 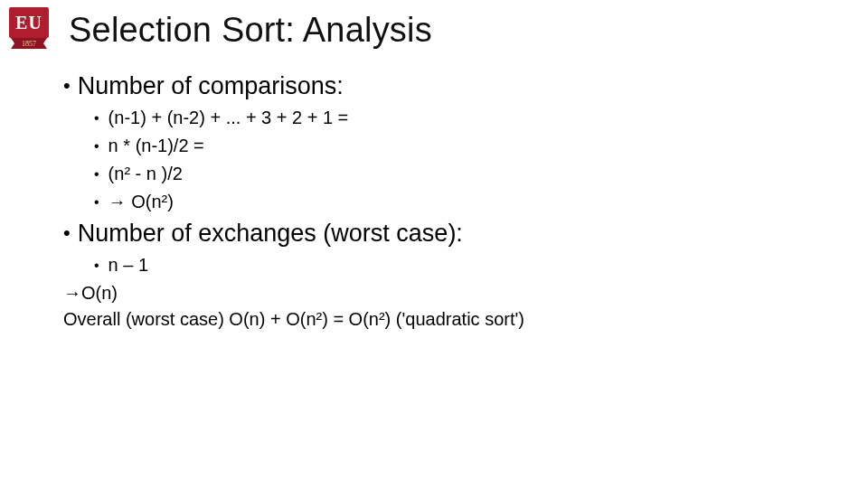 I want to click on item-text: → O(n²), so click(x=141, y=202).